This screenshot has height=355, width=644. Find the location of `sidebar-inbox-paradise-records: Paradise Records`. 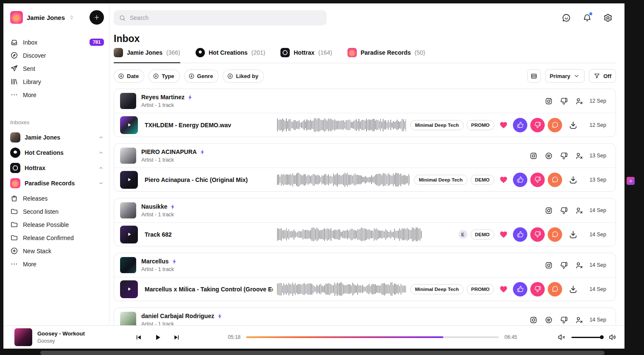

sidebar-inbox-paradise-records: Paradise Records is located at coordinates (57, 183).